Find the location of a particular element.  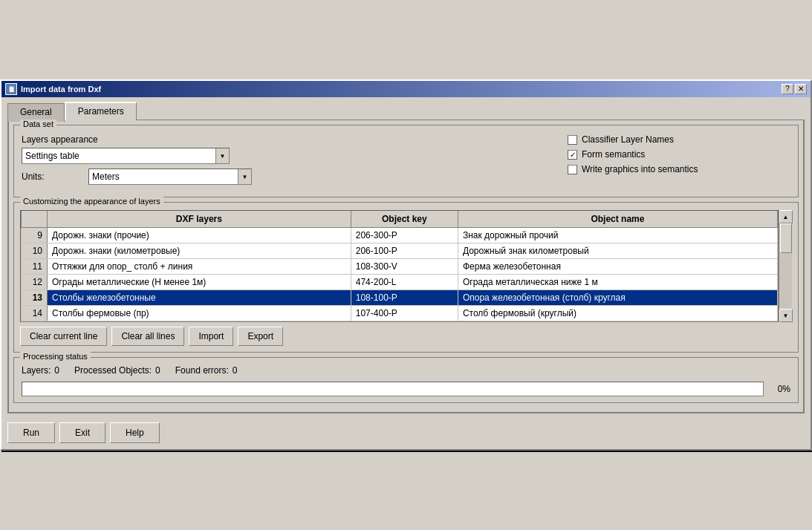

errors-status: Found errors: 0 is located at coordinates (207, 370).